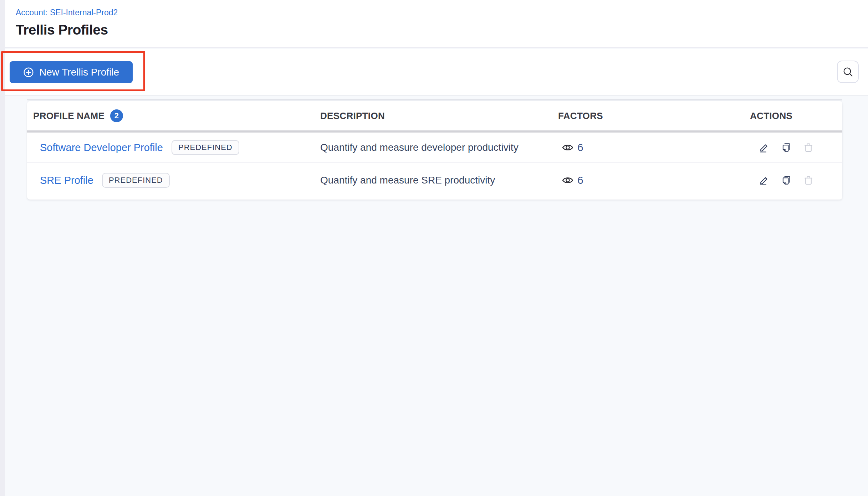 The height and width of the screenshot is (496, 868). What do you see at coordinates (848, 72) in the screenshot?
I see `search-button` at bounding box center [848, 72].